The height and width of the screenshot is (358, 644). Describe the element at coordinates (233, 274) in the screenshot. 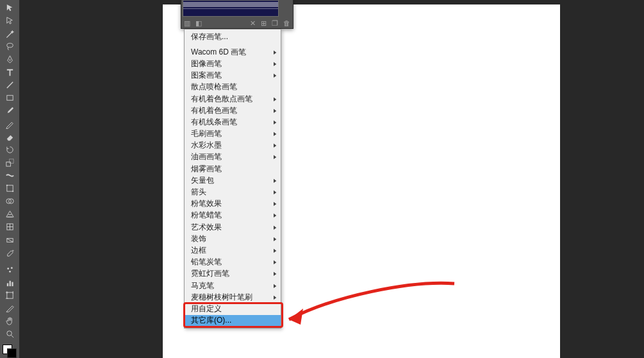

I see `menu-neon: 霓虹灯画笔` at that location.